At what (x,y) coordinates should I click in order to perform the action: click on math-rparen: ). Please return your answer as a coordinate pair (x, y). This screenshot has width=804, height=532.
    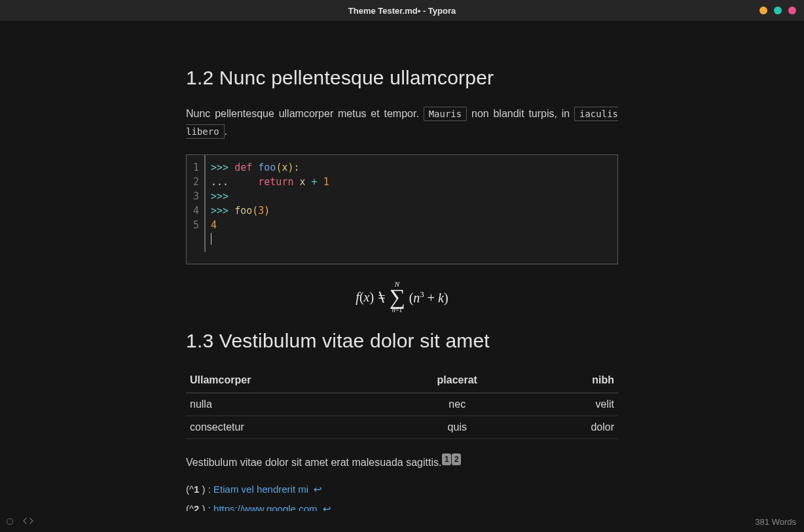
    Looking at the image, I should click on (372, 297).